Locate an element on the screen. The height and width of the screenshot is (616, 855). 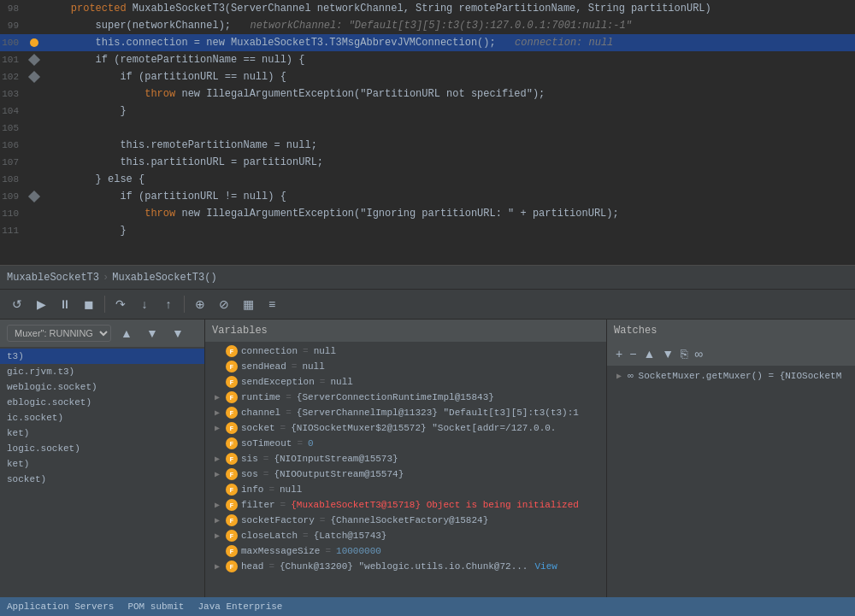
frame-down-btn: ▼ is located at coordinates (152, 333).